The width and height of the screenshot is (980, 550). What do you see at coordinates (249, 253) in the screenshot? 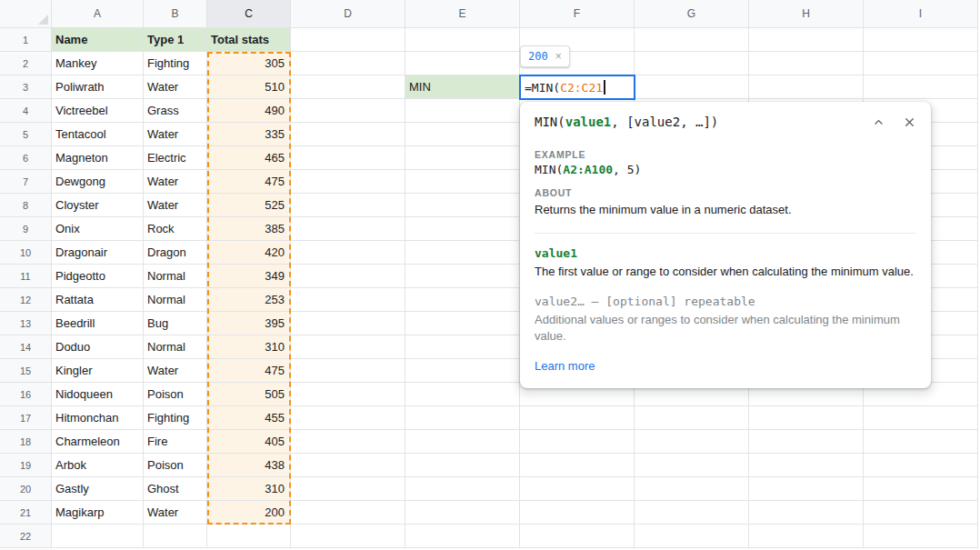
I see `cell-C10: 420` at bounding box center [249, 253].